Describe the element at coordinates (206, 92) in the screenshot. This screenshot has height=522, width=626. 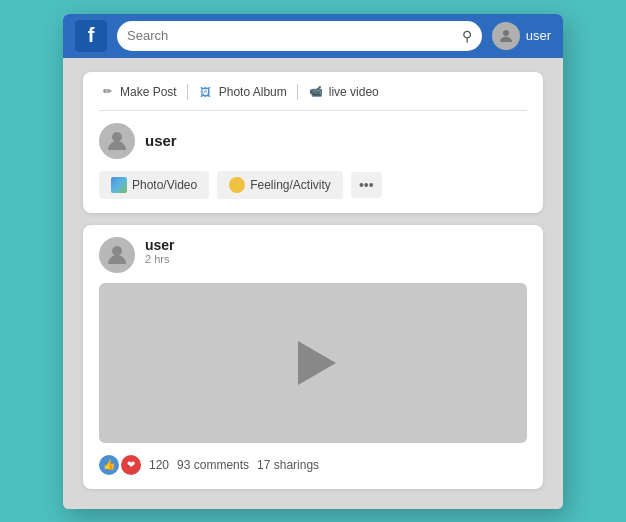
I see `photo-album-icon: 🖼` at that location.